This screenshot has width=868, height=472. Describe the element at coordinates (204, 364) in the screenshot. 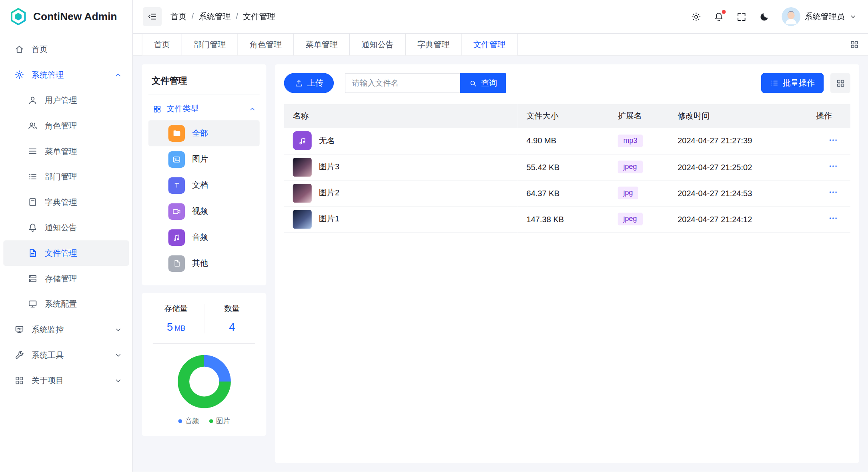

I see `storage-stats-card: 存储量 5MB 数量 4` at that location.